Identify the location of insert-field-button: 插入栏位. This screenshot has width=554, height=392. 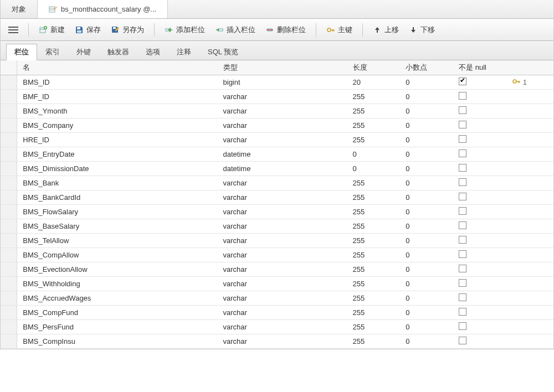
(235, 30).